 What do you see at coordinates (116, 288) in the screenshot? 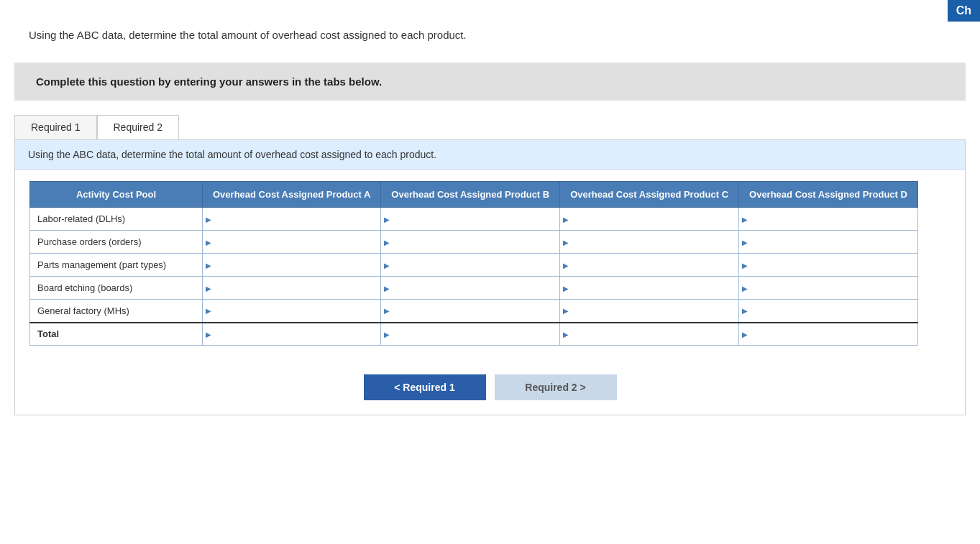
I see `row-label: Board etching (boards)` at bounding box center [116, 288].